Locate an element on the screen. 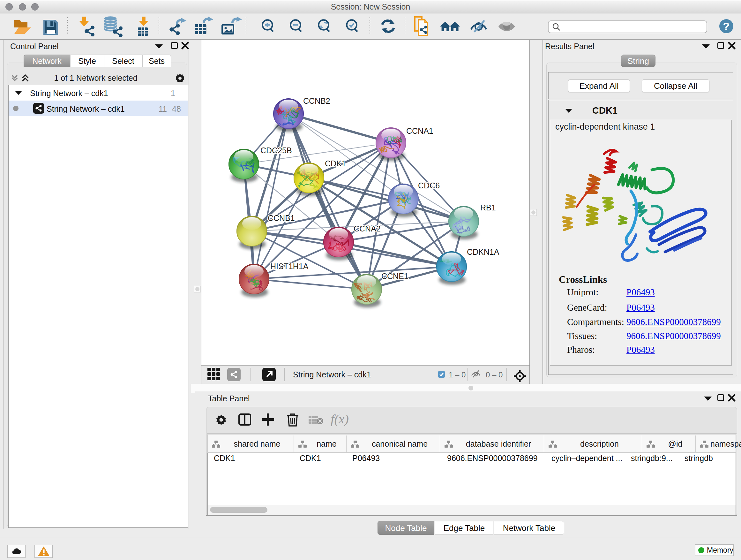  svg-text: CCNA1 is located at coordinates (420, 131).